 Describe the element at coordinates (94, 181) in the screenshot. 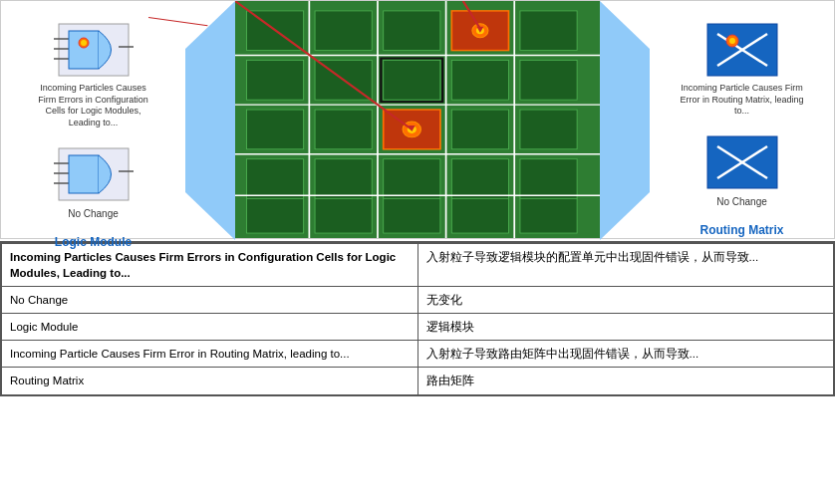

I see `logic-module-bottom-wrapper: No Change` at that location.